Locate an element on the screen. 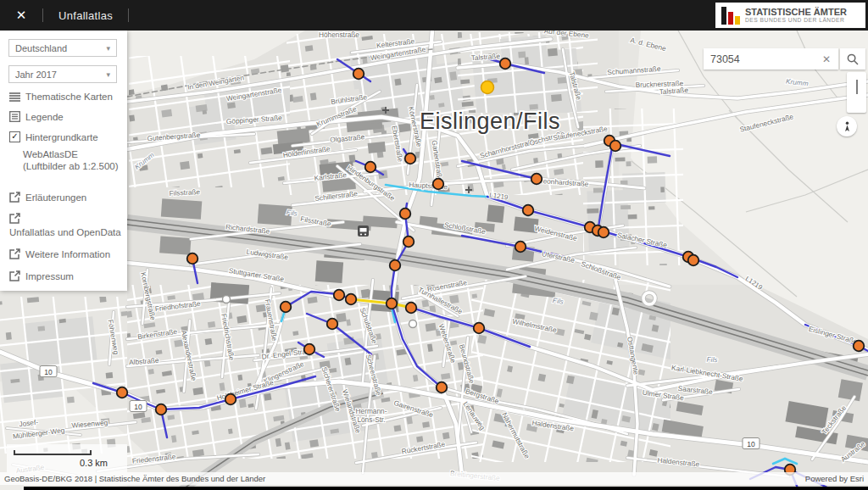 The height and width of the screenshot is (490, 868). bar-chart-icon is located at coordinates (731, 15).